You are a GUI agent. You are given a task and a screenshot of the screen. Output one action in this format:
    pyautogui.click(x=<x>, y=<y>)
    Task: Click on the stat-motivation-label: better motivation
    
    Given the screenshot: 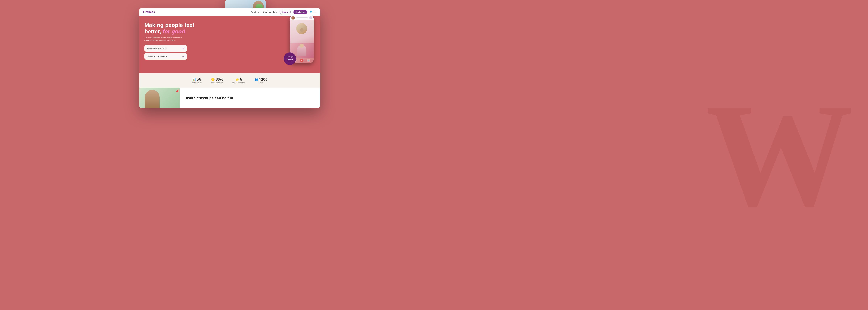 What is the action you would take?
    pyautogui.click(x=217, y=83)
    